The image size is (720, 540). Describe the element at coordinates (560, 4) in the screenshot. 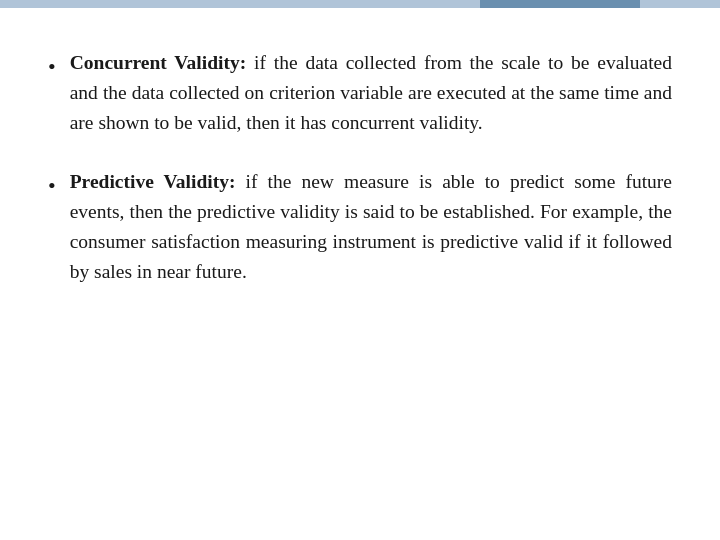

I see `top-bar-accent` at that location.